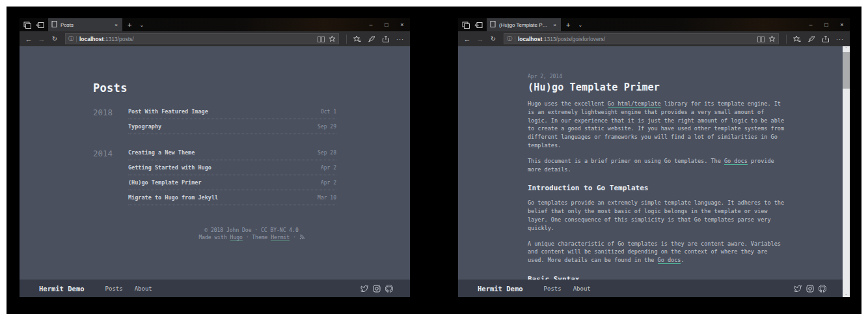 The image size is (868, 318). What do you see at coordinates (144, 126) in the screenshot?
I see `post-link: Typography` at bounding box center [144, 126].